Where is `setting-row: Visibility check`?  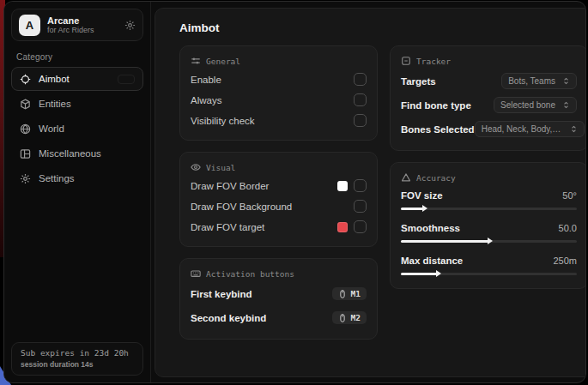 setting-row: Visibility check is located at coordinates (278, 120).